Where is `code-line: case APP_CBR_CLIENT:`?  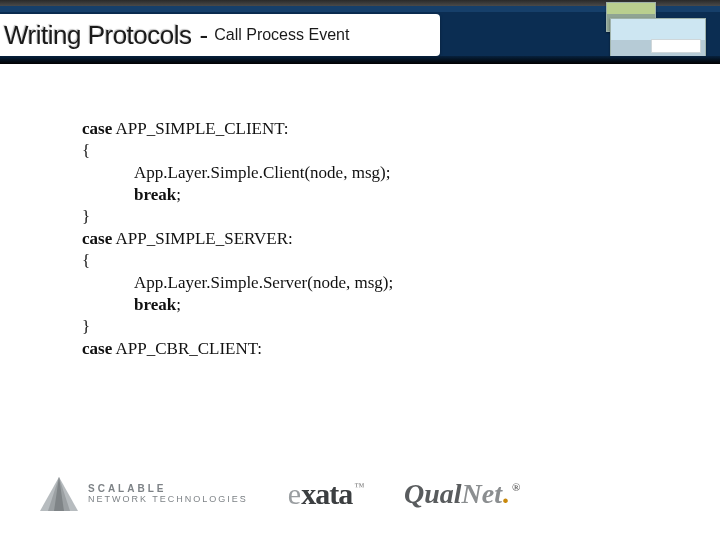 code-line: case APP_CBR_CLIENT: is located at coordinates (342, 349).